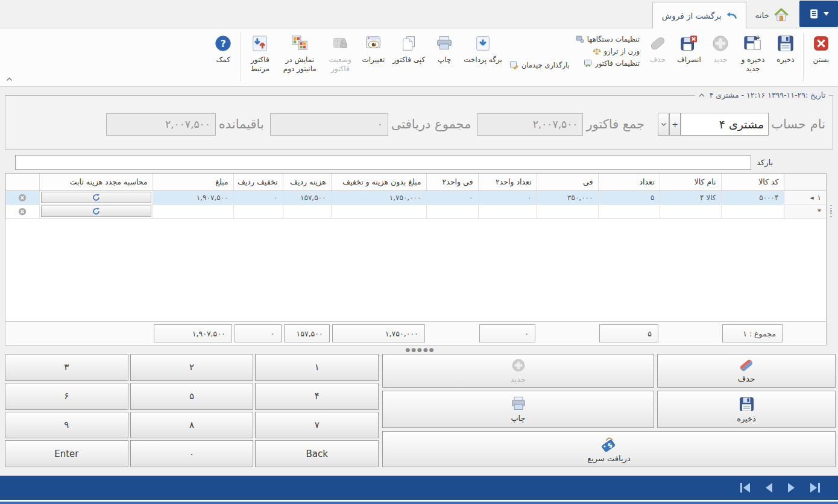 The width and height of the screenshot is (838, 504). I want to click on nav-first-button, so click(745, 488).